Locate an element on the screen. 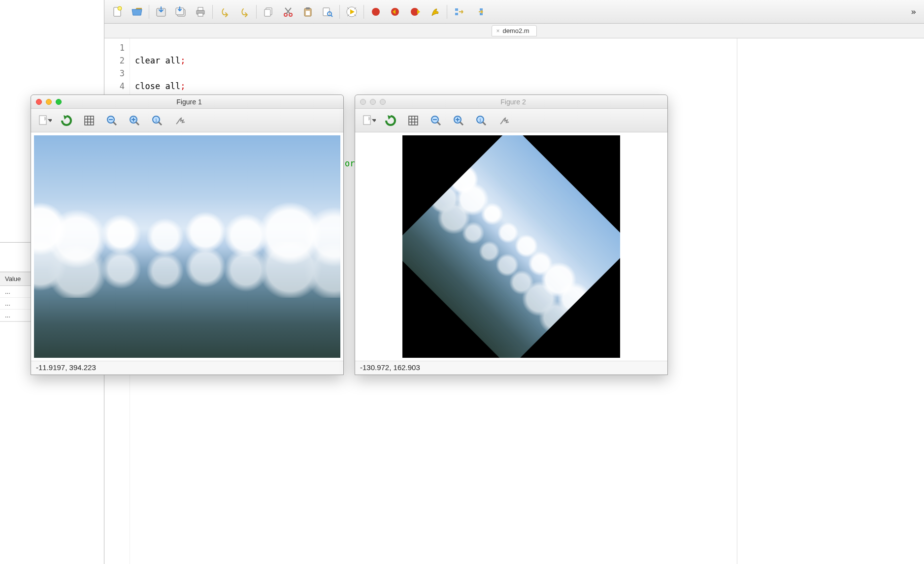 Image resolution: width=924 pixels, height=564 pixels. editor-tabbar: × demo2.m is located at coordinates (514, 31).